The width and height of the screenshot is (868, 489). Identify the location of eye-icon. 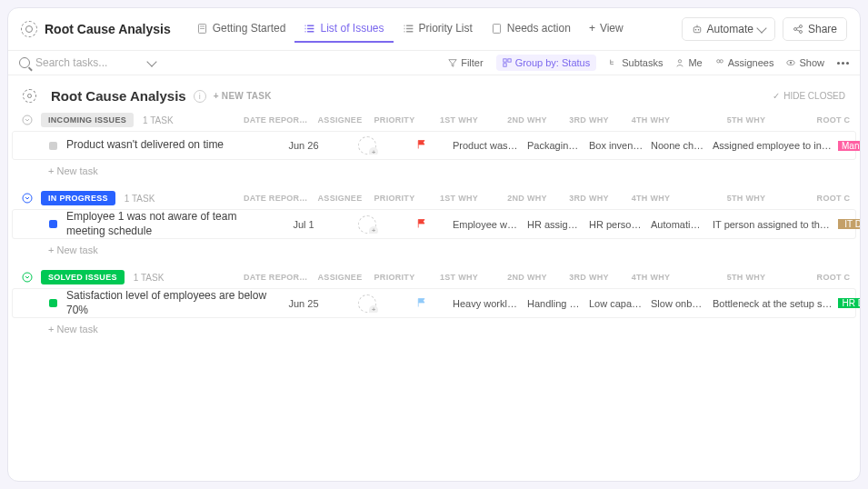
(791, 63).